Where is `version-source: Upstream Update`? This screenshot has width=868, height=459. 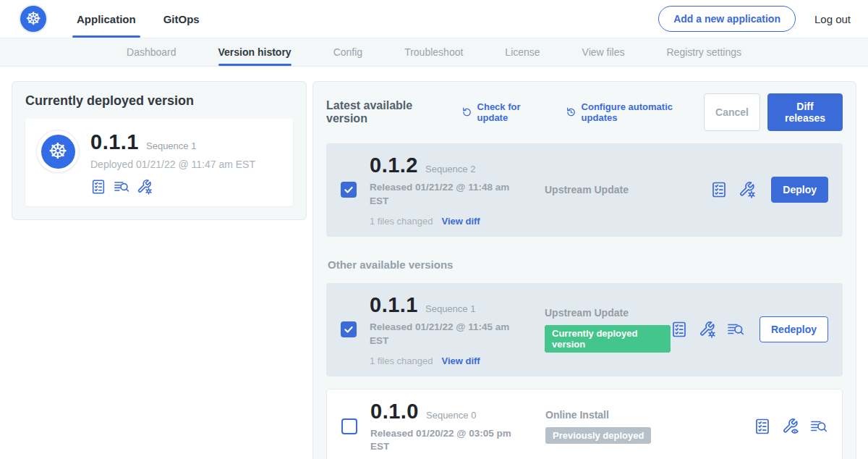 version-source: Upstream Update is located at coordinates (624, 190).